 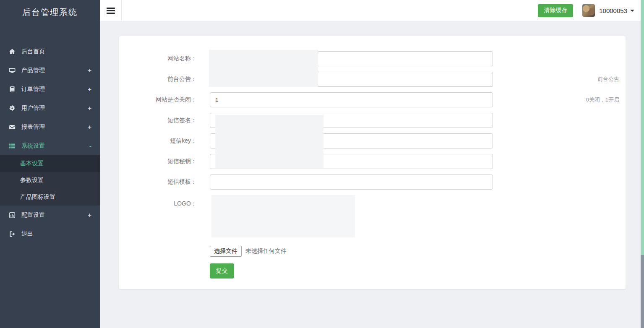 I want to click on sidebar-item-products: 产品管理 +, so click(x=50, y=70).